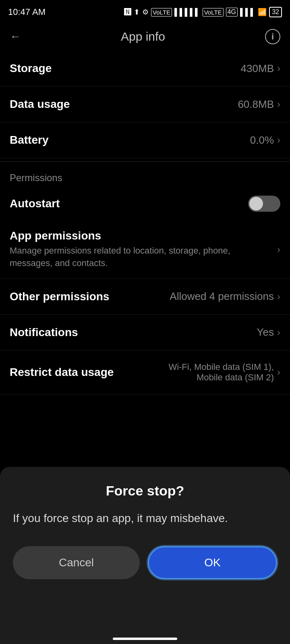 This screenshot has height=644, width=290. Describe the element at coordinates (225, 296) in the screenshot. I see `other-permissions-value: Allowed 4 permissions ›` at that location.